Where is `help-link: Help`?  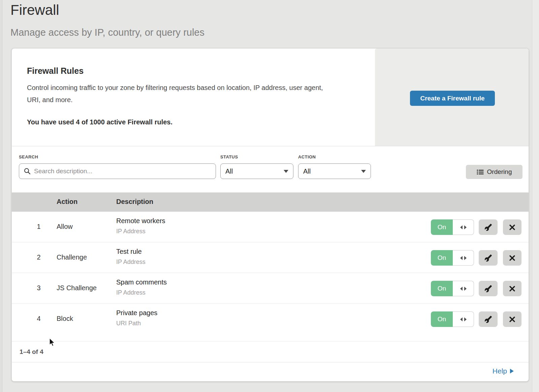
help-link: Help is located at coordinates (503, 371).